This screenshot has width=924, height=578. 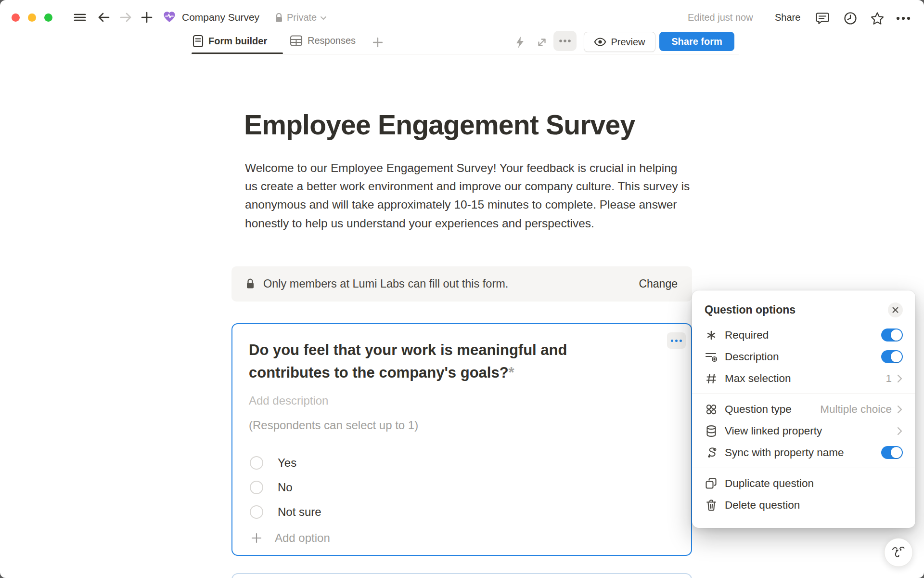 What do you see at coordinates (877, 18) in the screenshot?
I see `favorite-star-icon` at bounding box center [877, 18].